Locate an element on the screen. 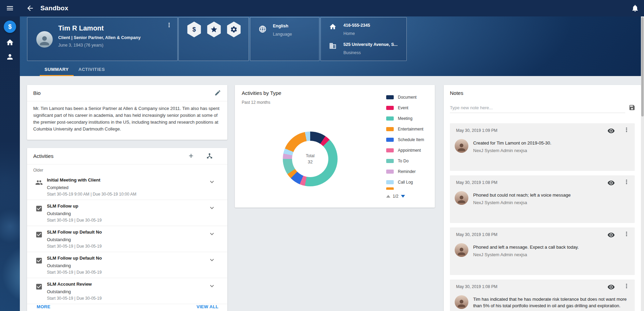  sidebar-item-finance: $ is located at coordinates (10, 27).